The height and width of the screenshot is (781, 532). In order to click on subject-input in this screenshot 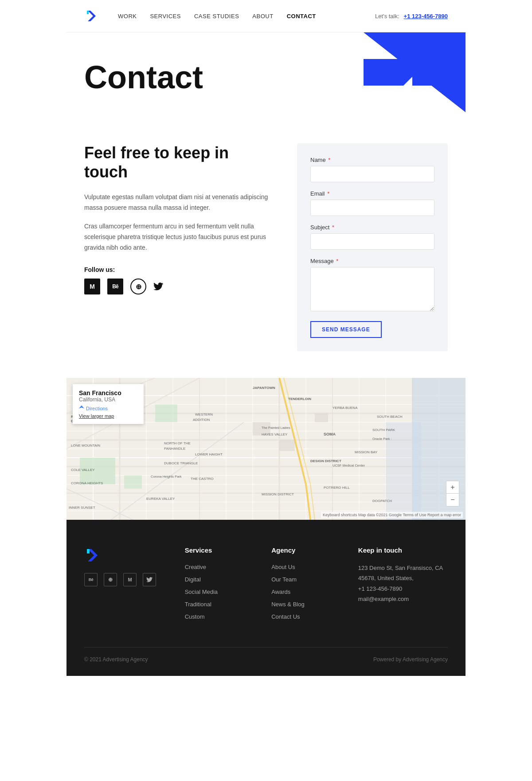, I will do `click(372, 241)`.